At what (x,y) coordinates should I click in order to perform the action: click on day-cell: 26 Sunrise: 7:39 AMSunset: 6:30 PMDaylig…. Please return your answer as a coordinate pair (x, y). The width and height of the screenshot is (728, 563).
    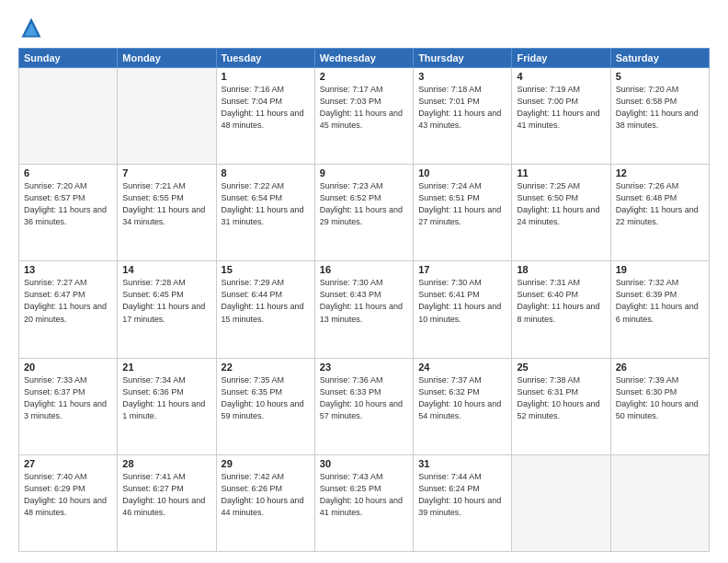
    Looking at the image, I should click on (660, 407).